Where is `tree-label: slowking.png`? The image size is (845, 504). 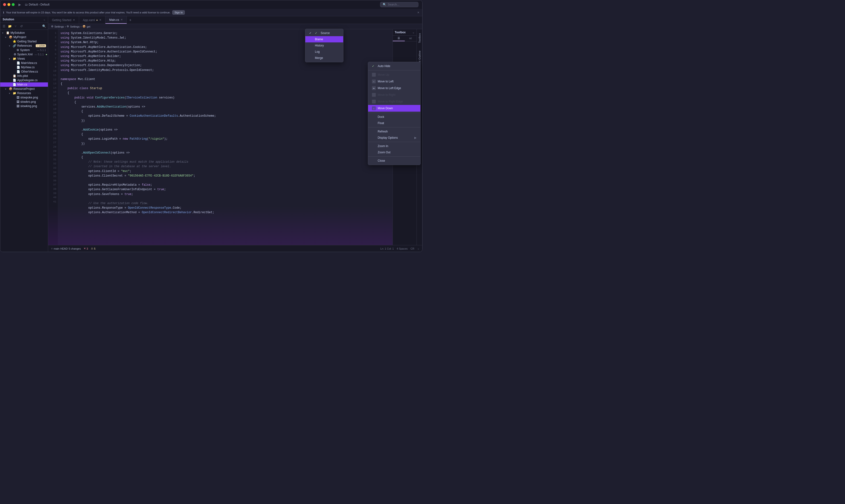
tree-label: slowking.png is located at coordinates (33, 106).